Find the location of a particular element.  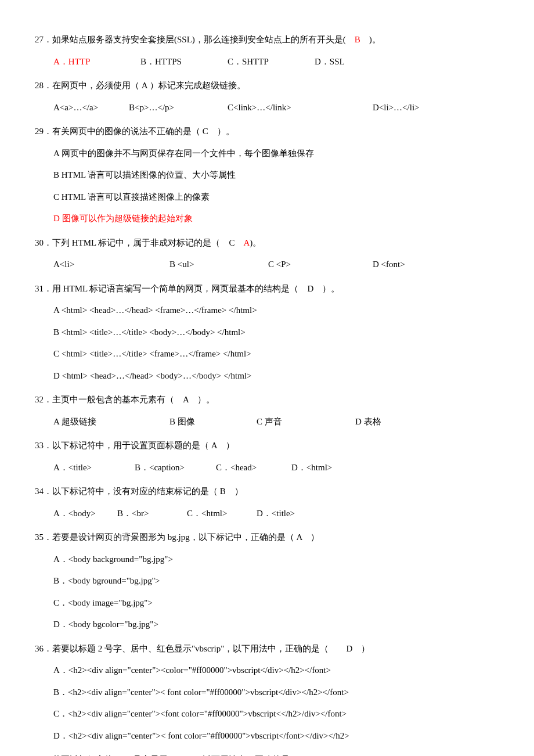

option-line: A．<title>B．<caption>C．<head>D．<html> is located at coordinates (267, 468).